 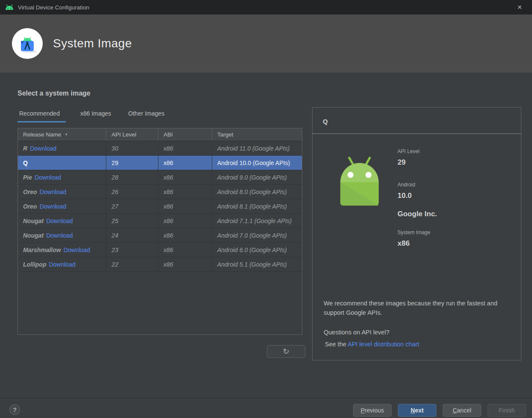 What do you see at coordinates (507, 410) in the screenshot?
I see `finish-button: Finish` at bounding box center [507, 410].